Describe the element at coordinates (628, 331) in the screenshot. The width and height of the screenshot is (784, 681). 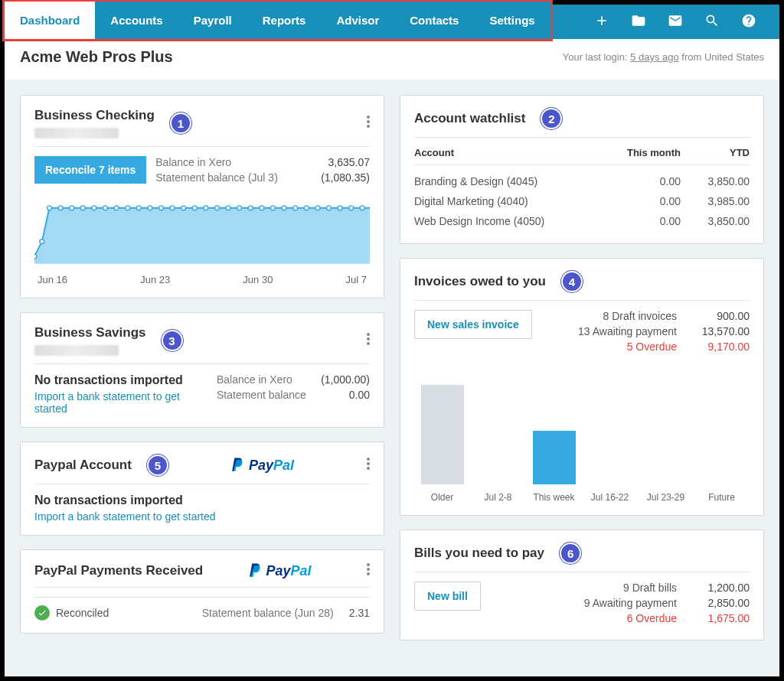
I see `awaiting-label: 13 Awaiting payment` at that location.